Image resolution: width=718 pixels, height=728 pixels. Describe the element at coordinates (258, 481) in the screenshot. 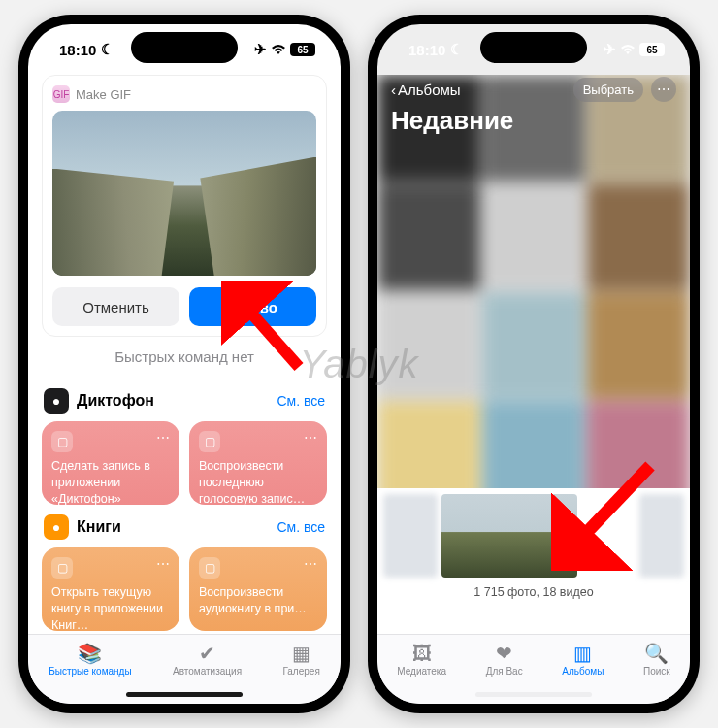

I see `tile-label: Воспроизвести последнюю голосовую запис…` at that location.